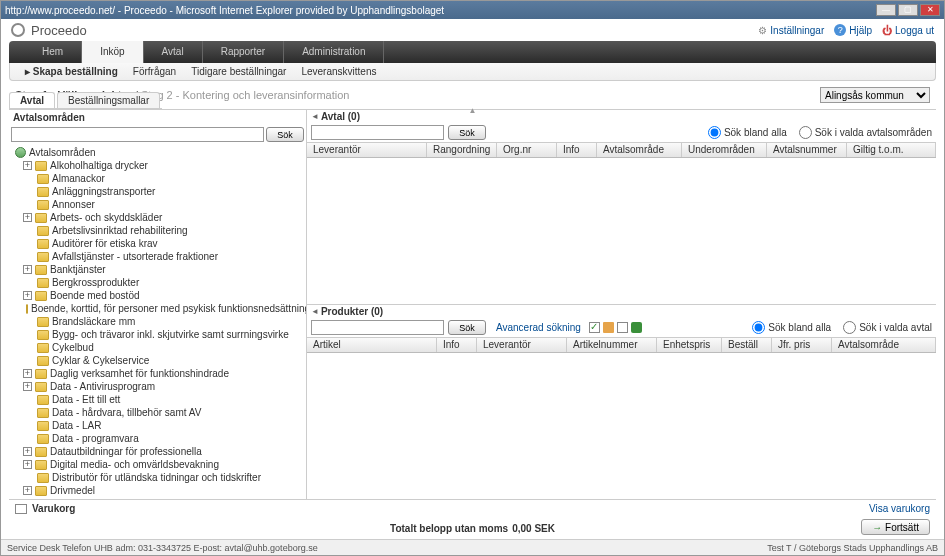  I want to click on list-view-icon, so click(622, 328).